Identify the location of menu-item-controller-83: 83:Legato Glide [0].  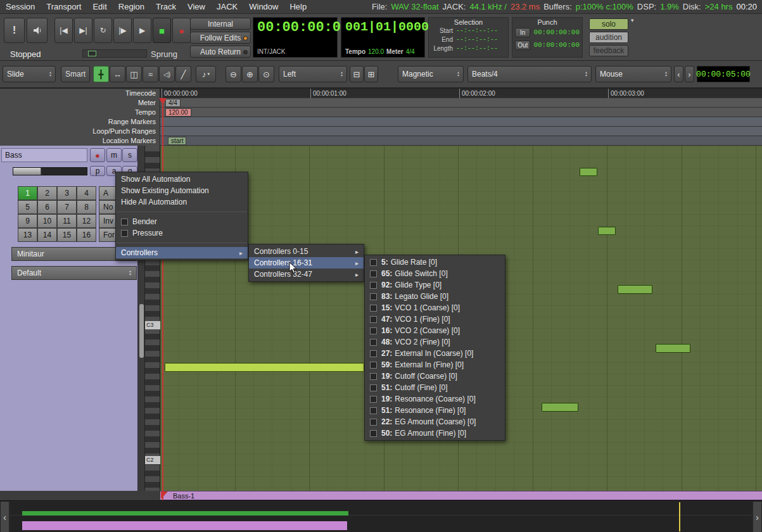
(435, 296).